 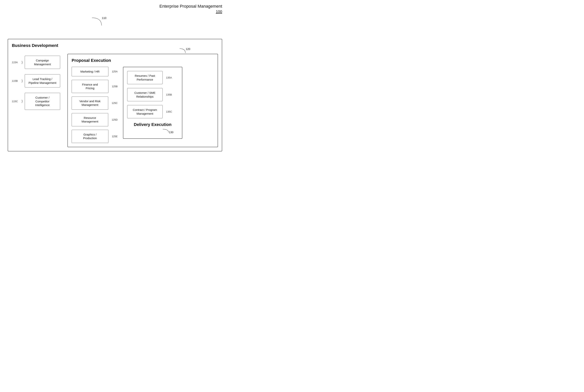 What do you see at coordinates (43, 81) in the screenshot?
I see `bd-box-lead-tracking: Lead Tracking /Pipeline Management` at bounding box center [43, 81].